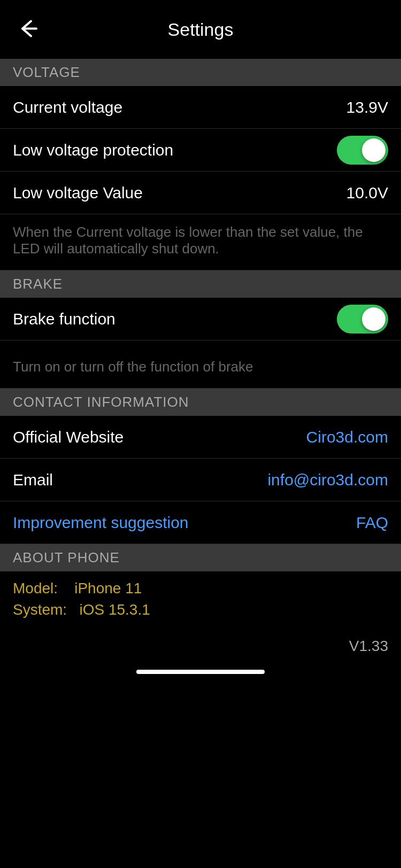 The width and height of the screenshot is (401, 868). Describe the element at coordinates (28, 29) in the screenshot. I see `back-arrow-icon` at that location.